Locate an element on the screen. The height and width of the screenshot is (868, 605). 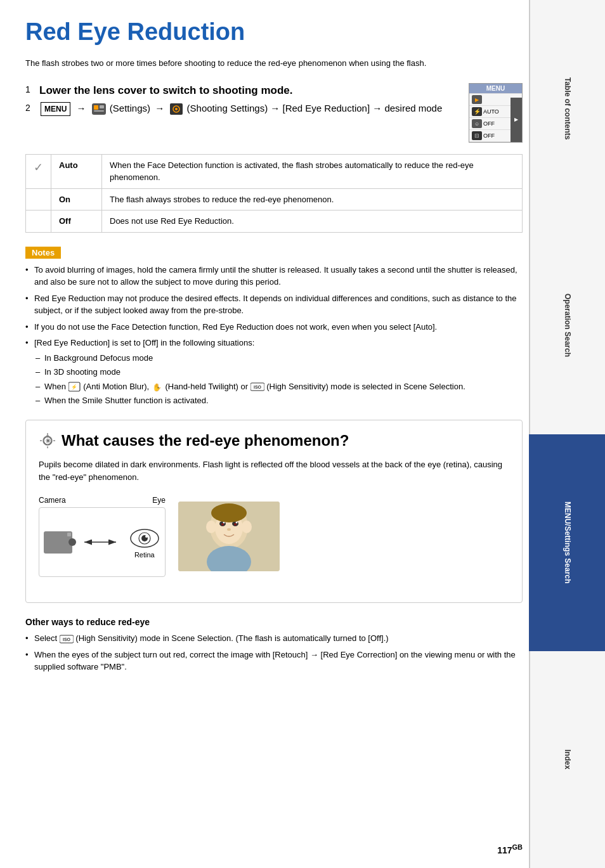
high-sensitivity-icon: ISO is located at coordinates (257, 387).